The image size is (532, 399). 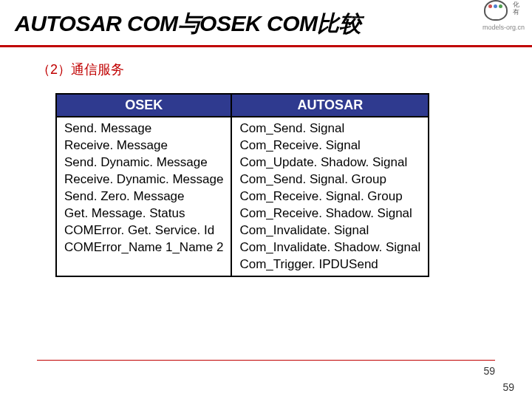 I want to click on autosar-api-item: Com_Update. Shadow. Signal, so click(x=330, y=163).